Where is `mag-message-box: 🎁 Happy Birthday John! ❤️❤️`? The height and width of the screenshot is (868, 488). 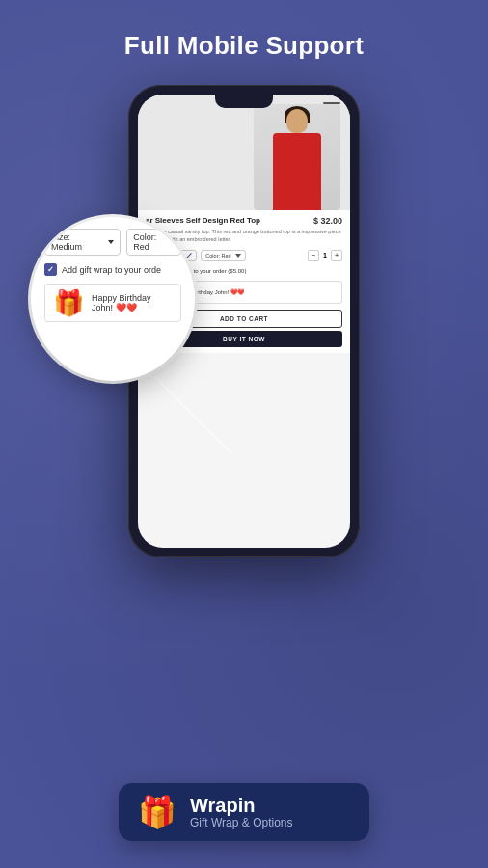 mag-message-box: 🎁 Happy Birthday John! ❤️❤️ is located at coordinates (113, 303).